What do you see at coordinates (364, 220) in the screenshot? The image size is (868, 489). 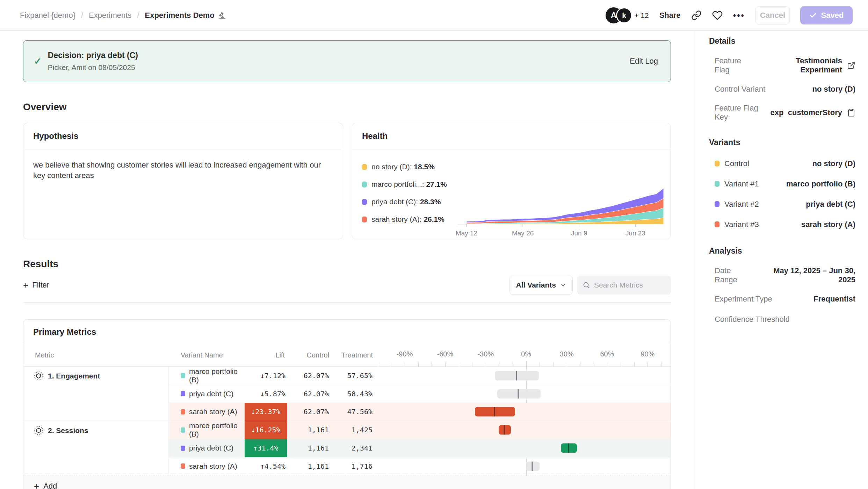 I see `legend-swatch` at bounding box center [364, 220].